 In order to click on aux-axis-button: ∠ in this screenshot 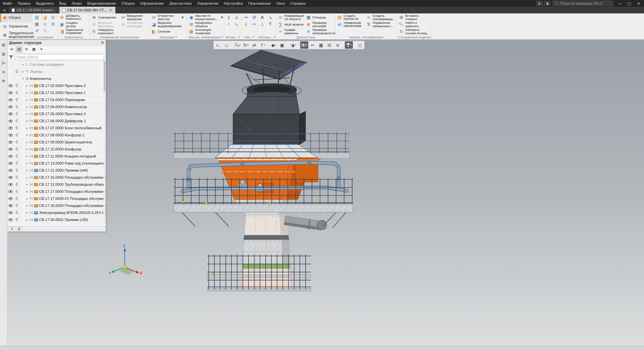, I will do `click(237, 17)`.